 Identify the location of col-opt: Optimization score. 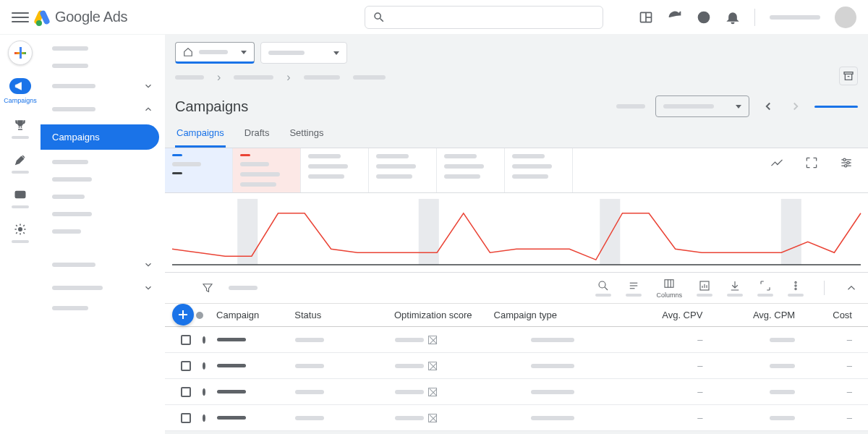
(438, 315).